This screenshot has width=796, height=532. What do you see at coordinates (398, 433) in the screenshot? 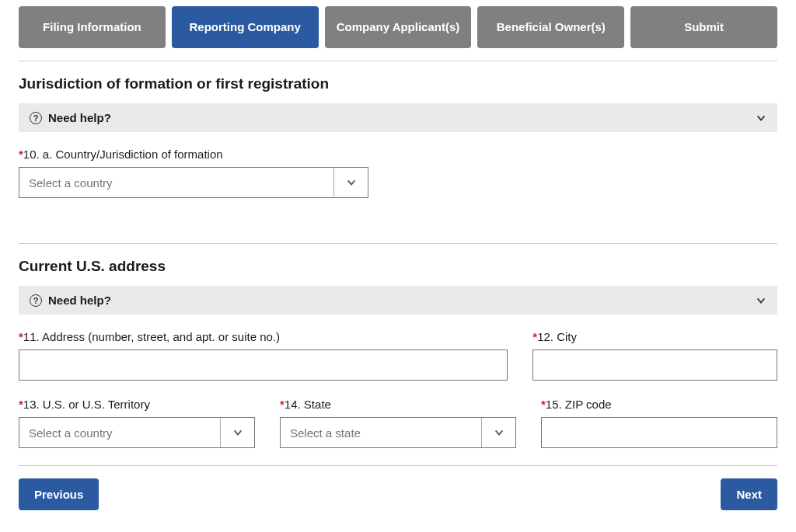
I see `select-state` at bounding box center [398, 433].